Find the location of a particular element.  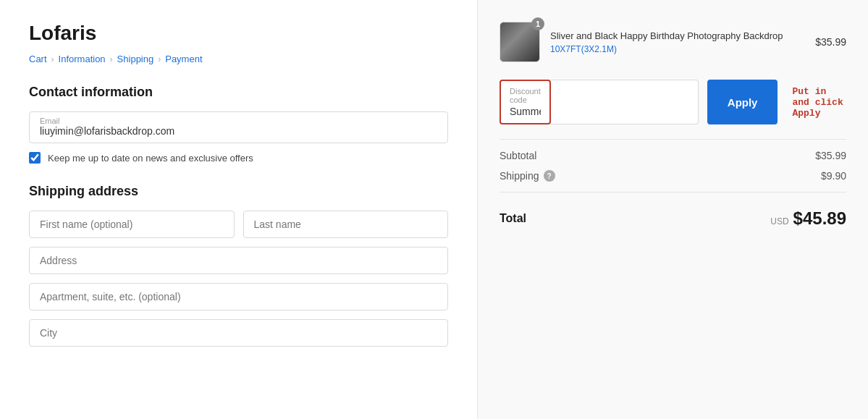

email-field-wrapper: Email is located at coordinates (239, 127).